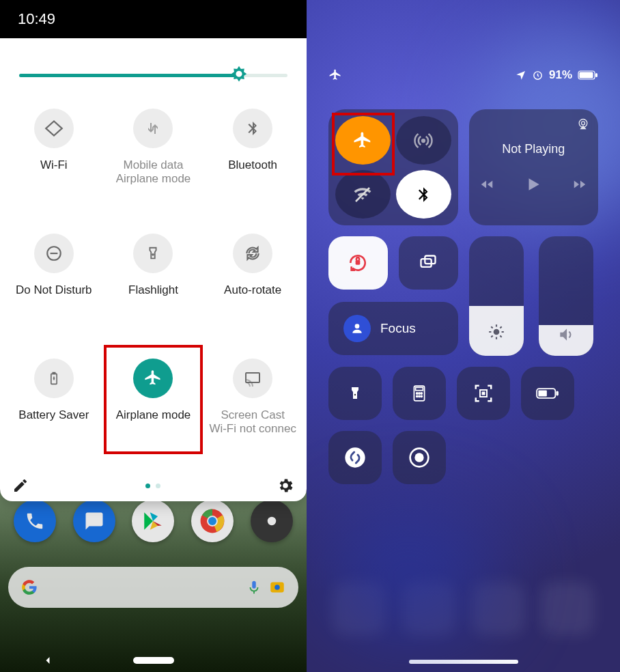  Describe the element at coordinates (487, 184) in the screenshot. I see `prev-track-icon` at that location.